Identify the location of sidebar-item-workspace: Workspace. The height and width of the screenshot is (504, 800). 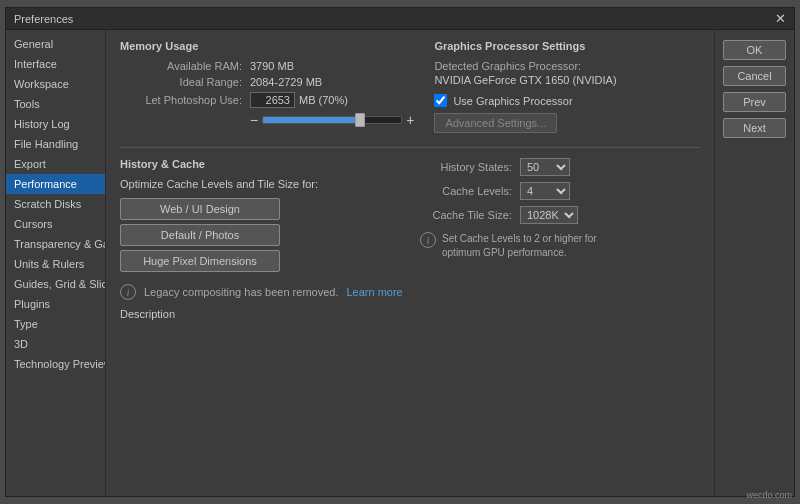
(56, 84).